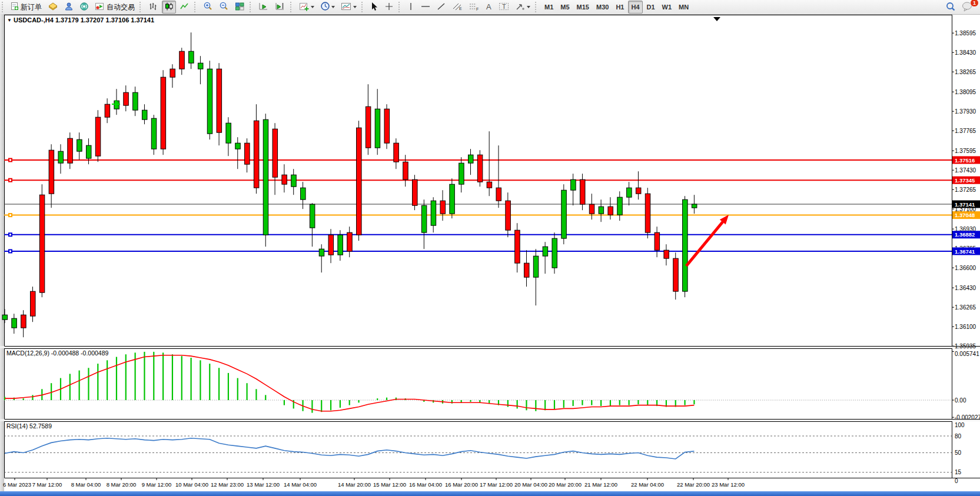 Image resolution: width=980 pixels, height=496 pixels. Describe the element at coordinates (157, 485) in the screenshot. I see `svg-text: 9 Mar 12:00` at that location.